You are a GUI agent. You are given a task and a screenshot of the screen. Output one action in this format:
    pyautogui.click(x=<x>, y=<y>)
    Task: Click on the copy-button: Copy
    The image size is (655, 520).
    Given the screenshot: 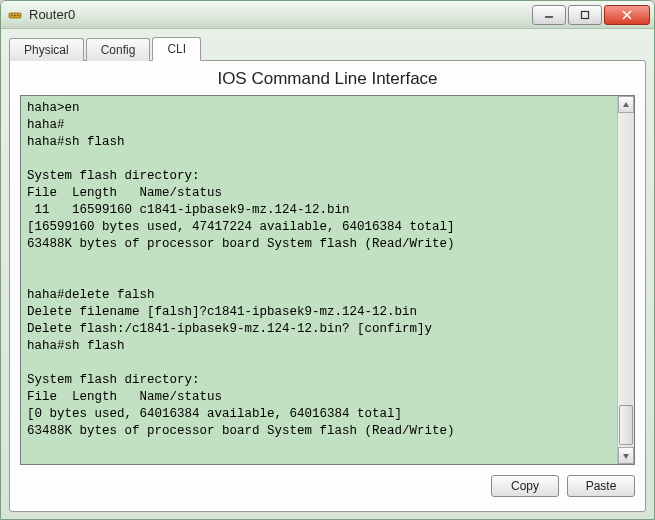 What is the action you would take?
    pyautogui.click(x=525, y=486)
    